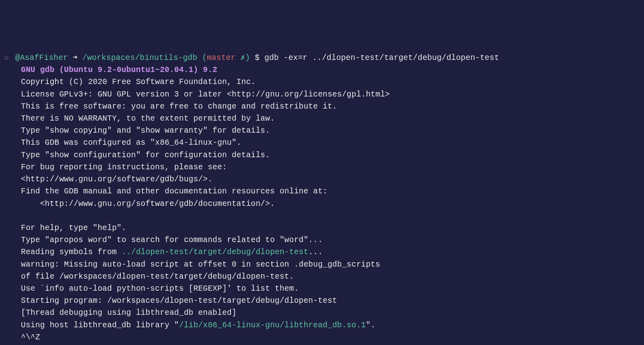  What do you see at coordinates (130, 82) in the screenshot?
I see `copyright-line: Copyright (C) 2020 Free Software Foundat…` at bounding box center [130, 82].